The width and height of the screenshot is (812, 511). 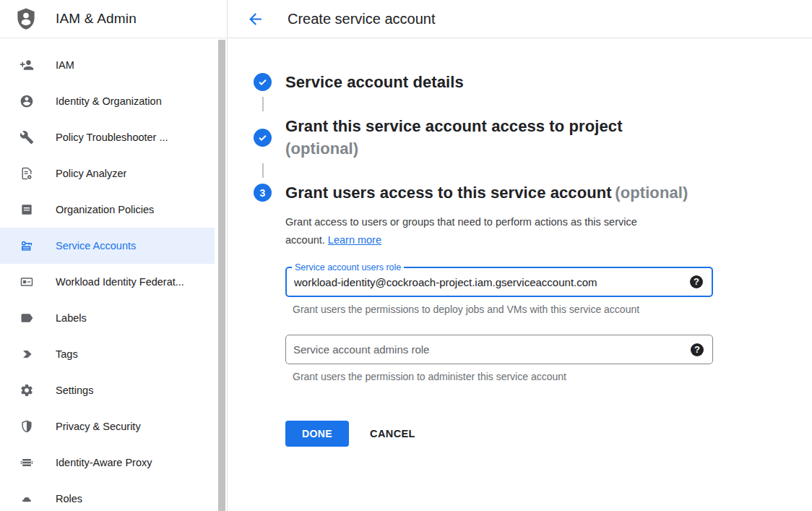 I want to click on sidebar-item-label: Policy Troubleshooter ..., so click(x=112, y=137).